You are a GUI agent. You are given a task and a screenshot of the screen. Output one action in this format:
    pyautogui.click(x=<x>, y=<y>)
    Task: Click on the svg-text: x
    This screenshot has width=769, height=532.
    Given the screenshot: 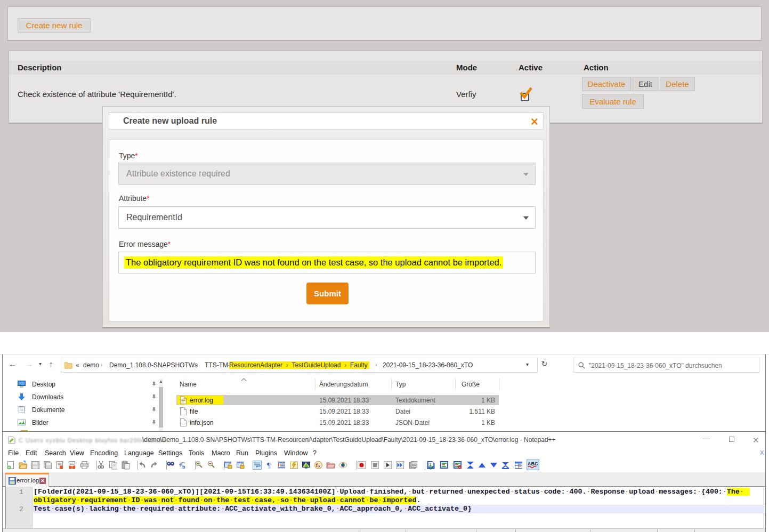 What is the action you would take?
    pyautogui.click(x=319, y=466)
    